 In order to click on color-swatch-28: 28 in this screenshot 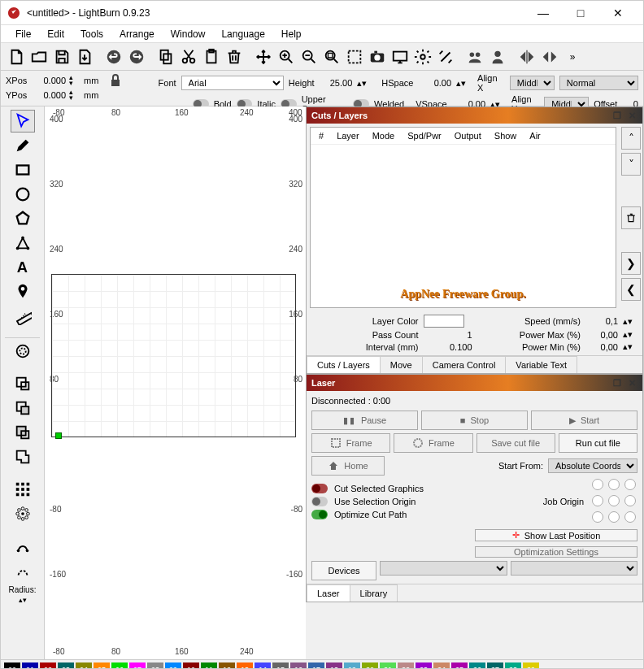, I will do `click(513, 667)`.